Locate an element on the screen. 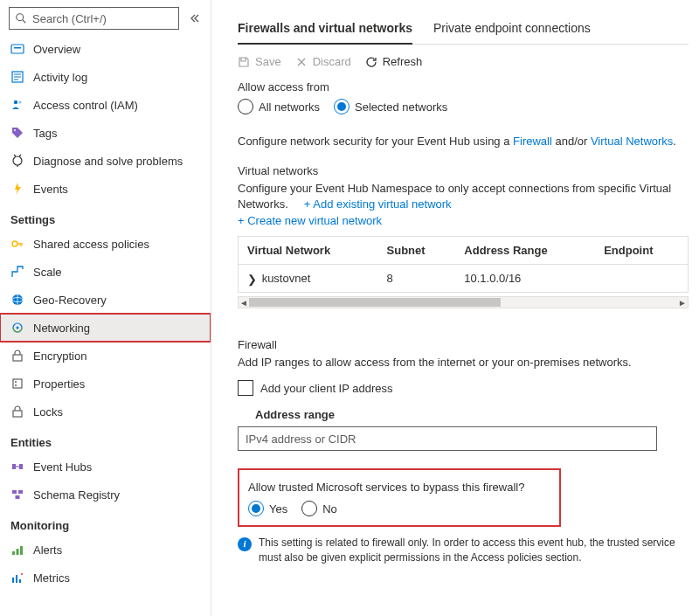  sidebar-item-locks: Locks is located at coordinates (105, 412).